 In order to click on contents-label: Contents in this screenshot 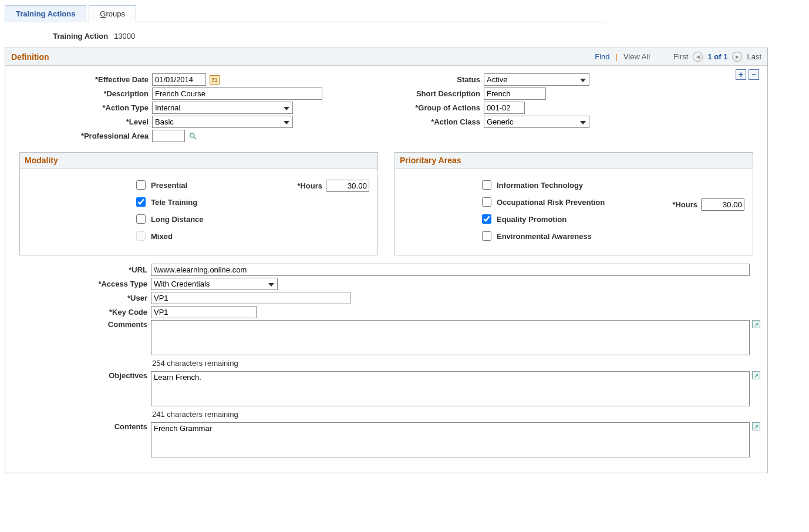, I will do `click(83, 426)`.